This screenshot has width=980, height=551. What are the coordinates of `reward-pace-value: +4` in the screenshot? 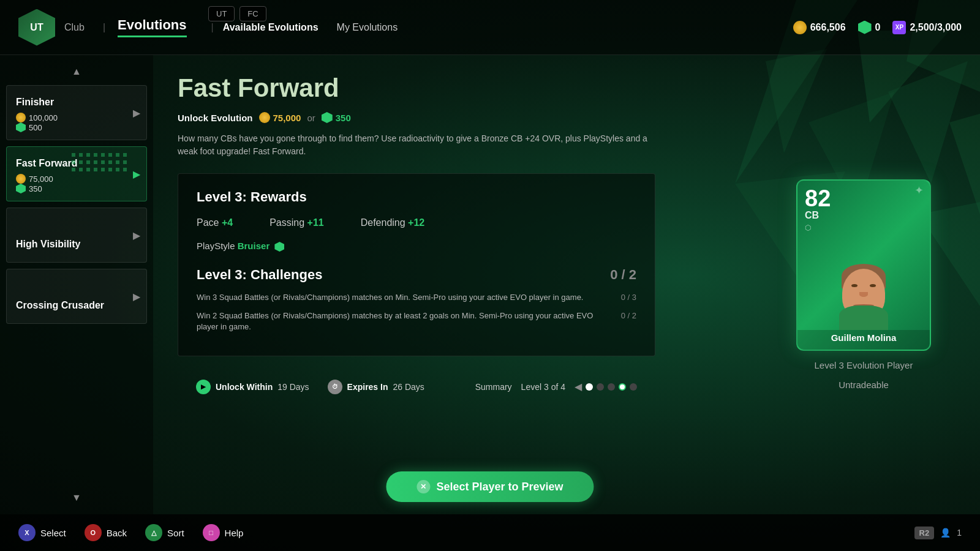 It's located at (227, 223).